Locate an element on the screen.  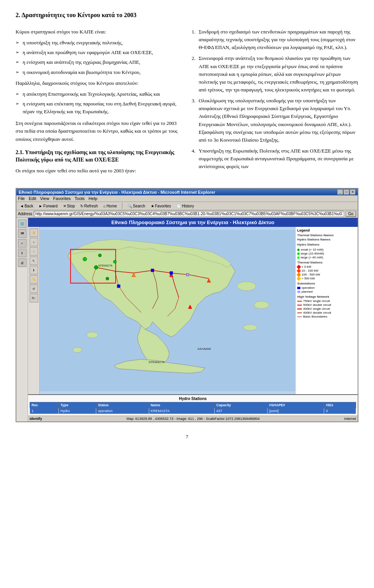
col-name: Name is located at coordinates (182, 405).